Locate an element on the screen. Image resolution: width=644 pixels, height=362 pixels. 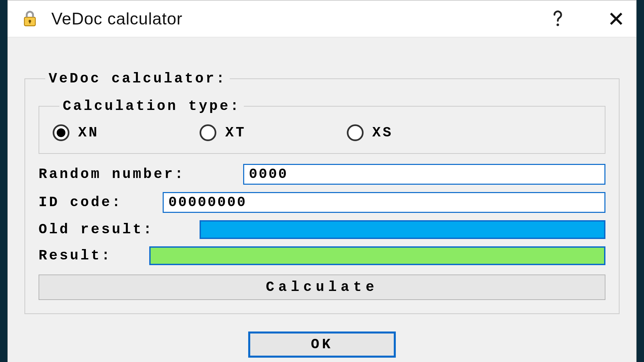
ok-button: OK is located at coordinates (322, 345).